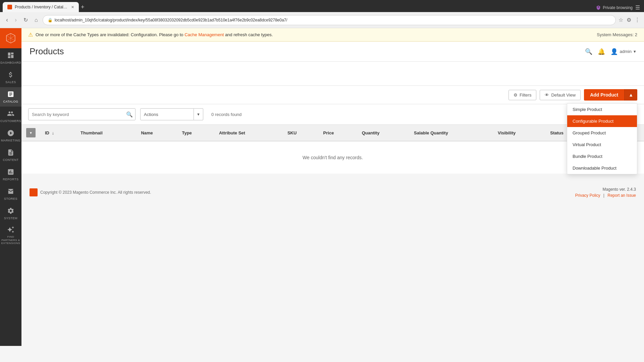  What do you see at coordinates (11, 38) in the screenshot?
I see `sidebar-logo` at bounding box center [11, 38].